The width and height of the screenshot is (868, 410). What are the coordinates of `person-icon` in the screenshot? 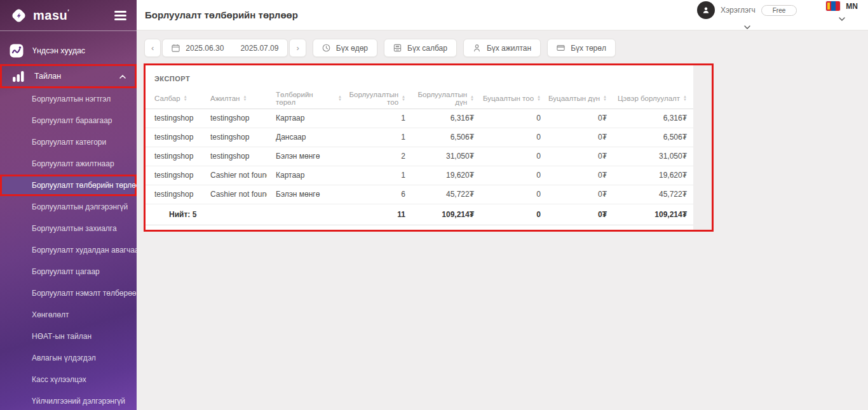 It's located at (477, 48).